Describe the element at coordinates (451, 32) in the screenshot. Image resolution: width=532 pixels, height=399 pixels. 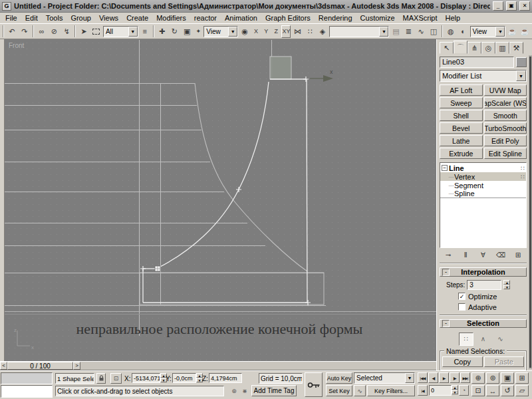
I see `material-editor-icon: ◍` at that location.